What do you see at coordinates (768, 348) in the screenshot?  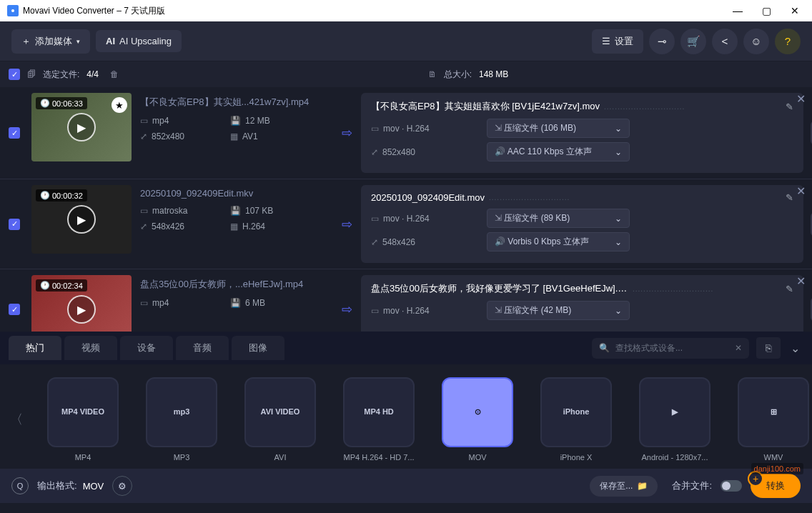 I see `list-view-button: ⎘` at bounding box center [768, 348].